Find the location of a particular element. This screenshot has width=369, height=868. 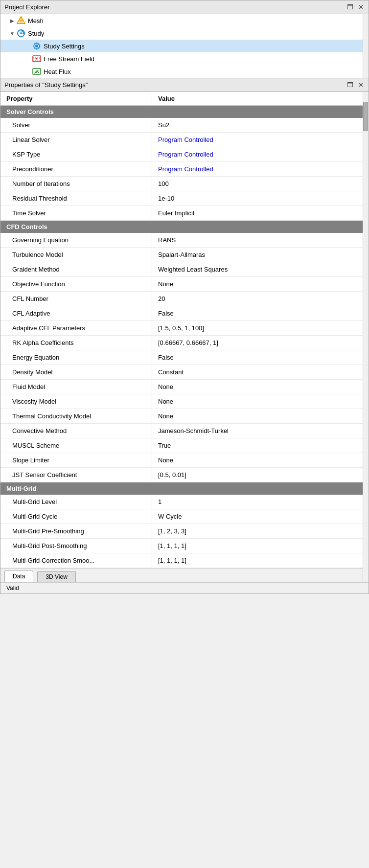

multi-grid-section: Multi-Grid is located at coordinates (182, 488).